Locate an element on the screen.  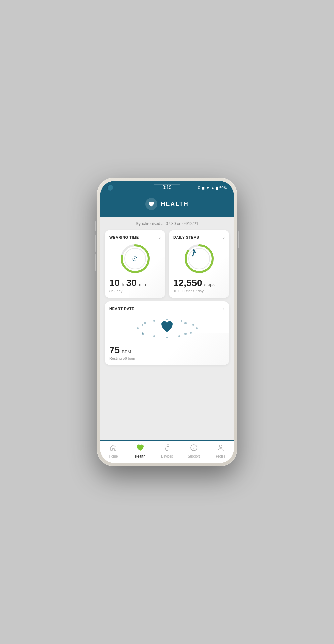
wearing-time-icon-bg: ⏲ is located at coordinates (135, 259).